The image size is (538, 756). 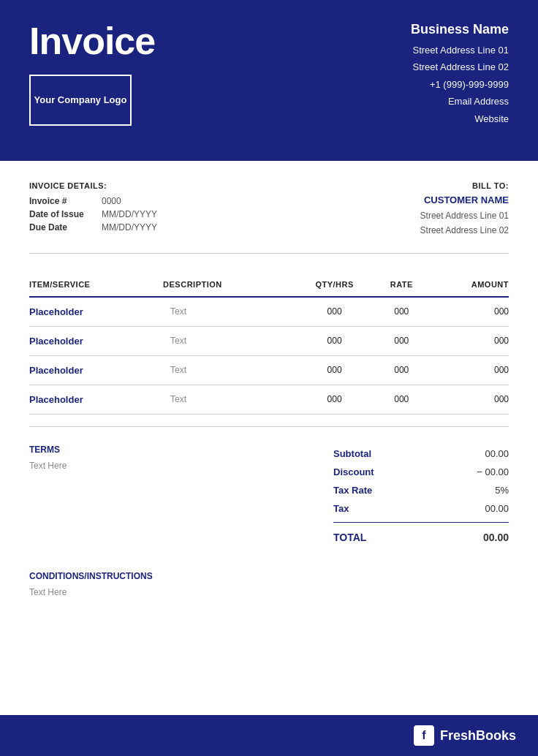 What do you see at coordinates (401, 311) in the screenshot?
I see `row-rate-0: 000` at bounding box center [401, 311].